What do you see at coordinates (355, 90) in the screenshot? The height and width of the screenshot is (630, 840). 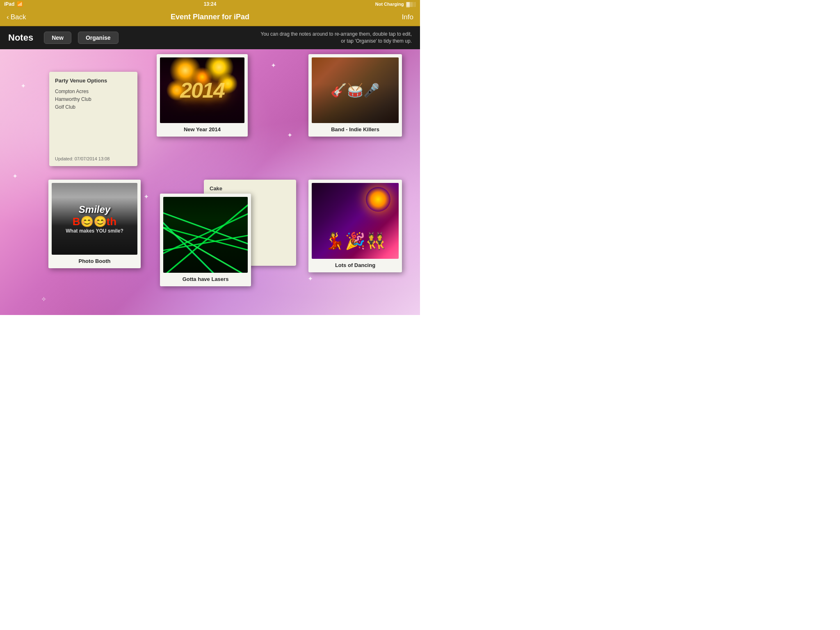 I see `band-image` at bounding box center [355, 90].